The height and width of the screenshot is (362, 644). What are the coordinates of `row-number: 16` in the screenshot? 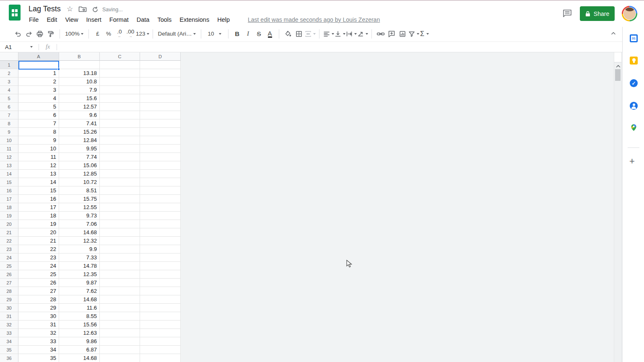 It's located at (9, 191).